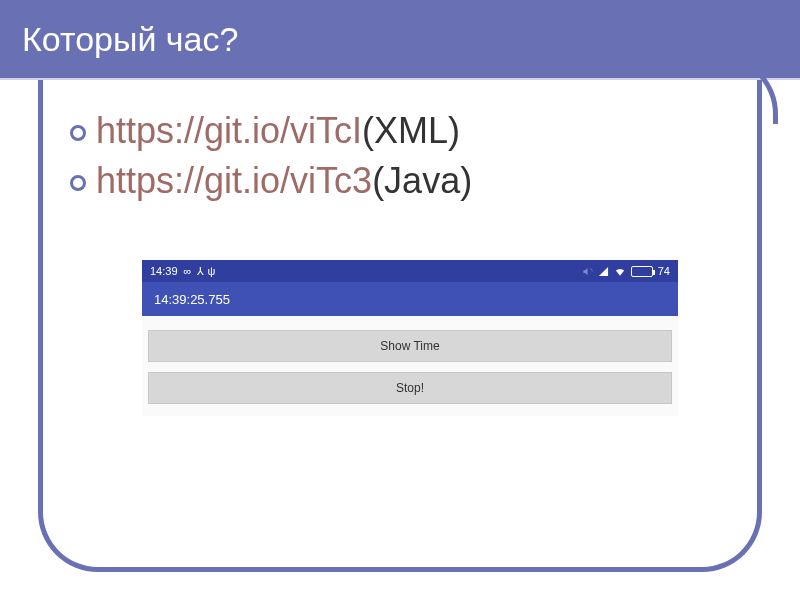 The image size is (800, 600). Describe the element at coordinates (664, 271) in the screenshot. I see `battery-percent: 74` at that location.